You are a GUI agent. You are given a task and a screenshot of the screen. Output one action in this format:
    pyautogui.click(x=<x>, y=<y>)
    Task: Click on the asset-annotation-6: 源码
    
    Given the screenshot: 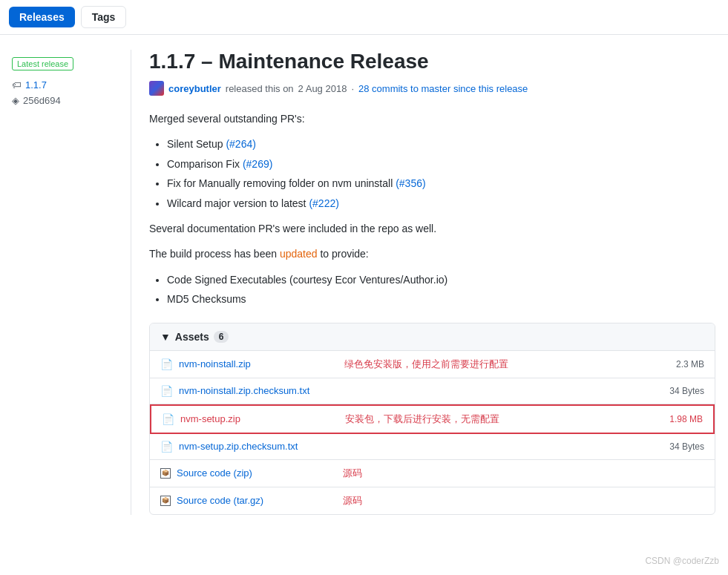 What is the action you would take?
    pyautogui.click(x=497, y=501)
    